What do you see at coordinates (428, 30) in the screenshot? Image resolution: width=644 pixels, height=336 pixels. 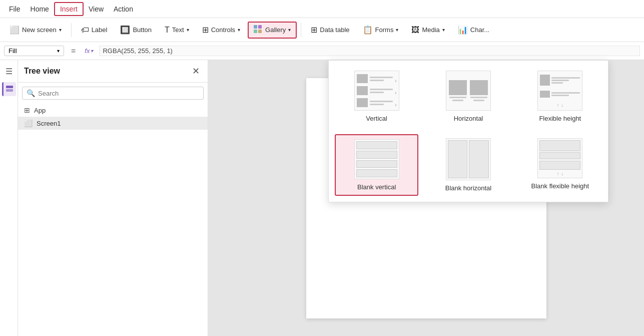 I see `media-button: 🖼 Media ▾` at bounding box center [428, 30].